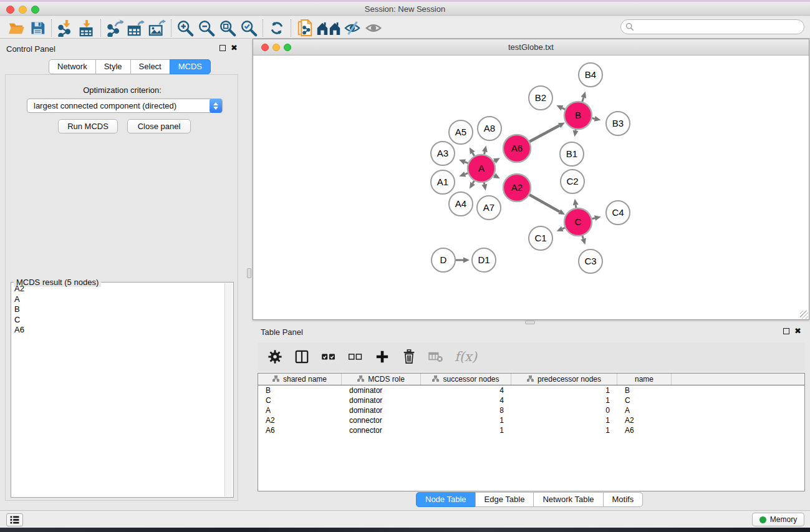 The image size is (810, 532). What do you see at coordinates (115, 28) in the screenshot?
I see `export-network-button` at bounding box center [115, 28].